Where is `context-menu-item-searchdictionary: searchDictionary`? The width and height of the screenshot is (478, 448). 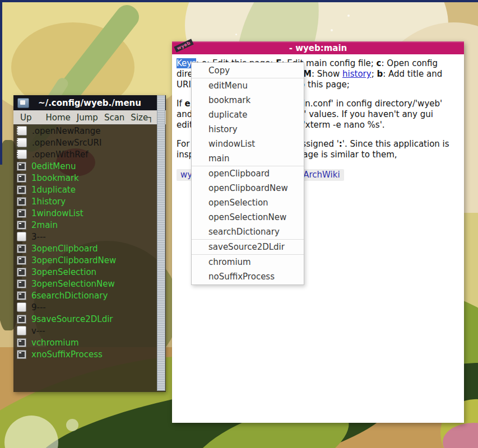 context-menu-item-searchdictionary: searchDictionary is located at coordinates (248, 232).